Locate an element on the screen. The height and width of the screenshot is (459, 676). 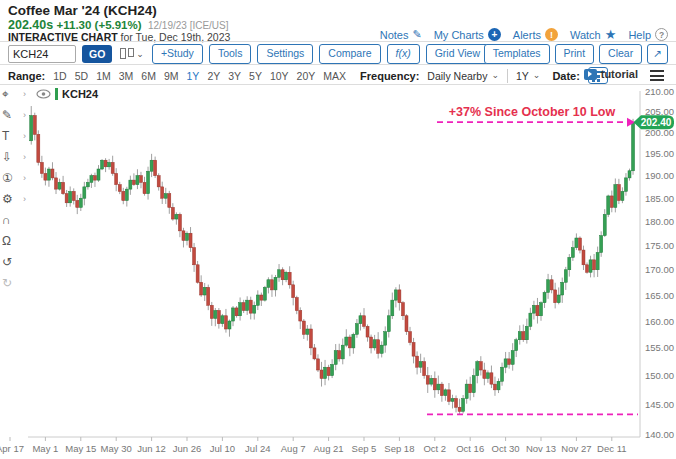
page-title: Coffee Mar '24 (KCH24) is located at coordinates (82, 10).